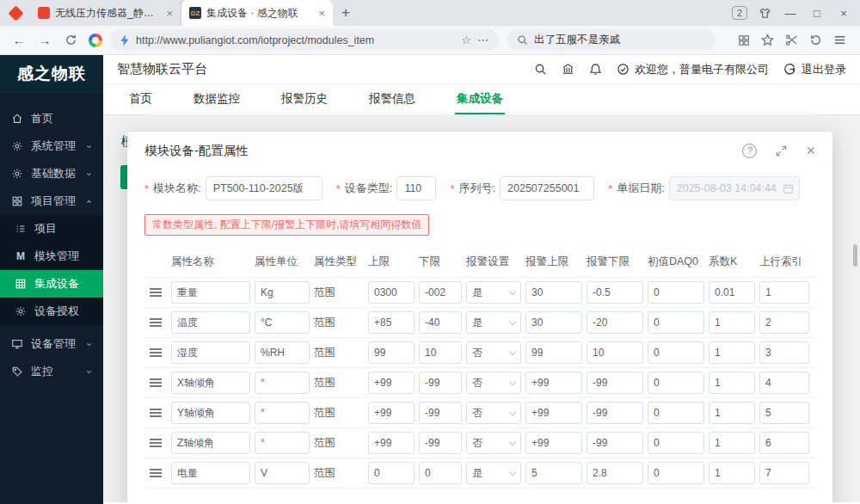  What do you see at coordinates (52, 311) in the screenshot?
I see `sidebar-item-device-auth: 设备授权` at bounding box center [52, 311].